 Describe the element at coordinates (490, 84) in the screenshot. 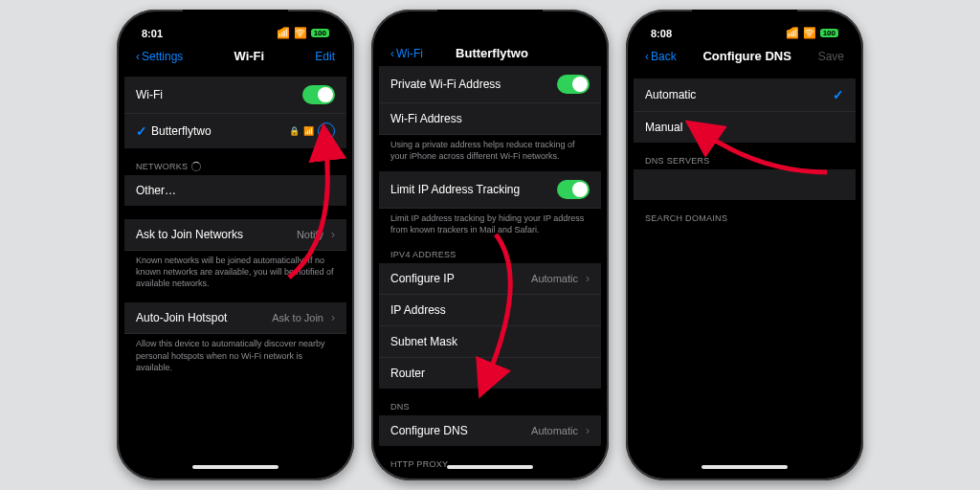

I see `private-address-row: Private Wi-Fi Address` at that location.